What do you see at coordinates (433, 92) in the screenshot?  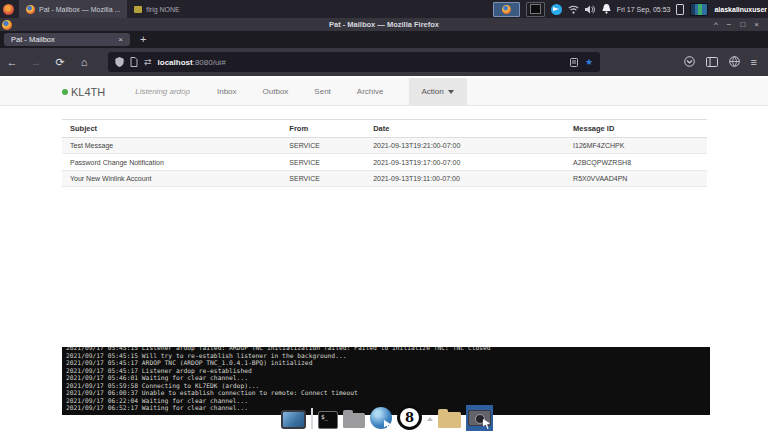 I see `action-label: Action` at bounding box center [433, 92].